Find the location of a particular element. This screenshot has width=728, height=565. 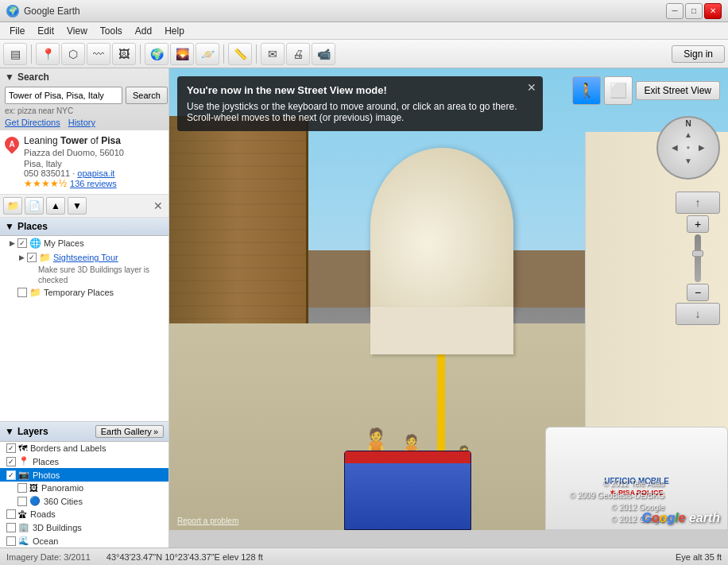

search-button: Search is located at coordinates (146, 95).